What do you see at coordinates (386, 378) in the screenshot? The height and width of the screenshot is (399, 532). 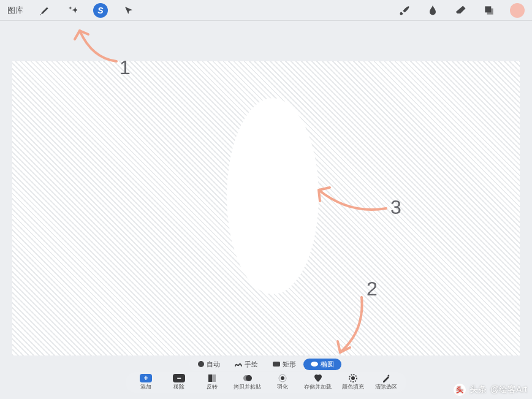 I see `clear-brush-icon` at bounding box center [386, 378].